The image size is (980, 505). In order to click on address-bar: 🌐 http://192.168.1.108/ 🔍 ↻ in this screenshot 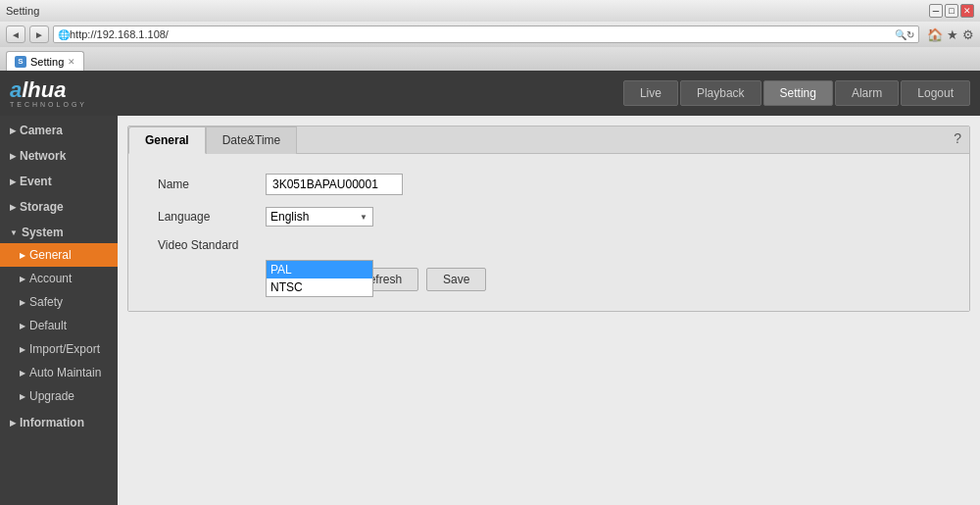, I will do `click(486, 34)`.